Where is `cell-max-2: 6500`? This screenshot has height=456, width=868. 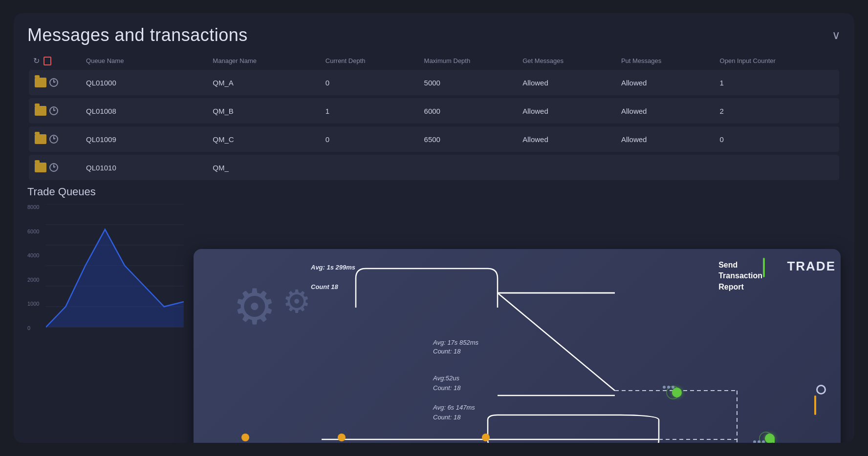
cell-max-2: 6500 is located at coordinates (468, 139).